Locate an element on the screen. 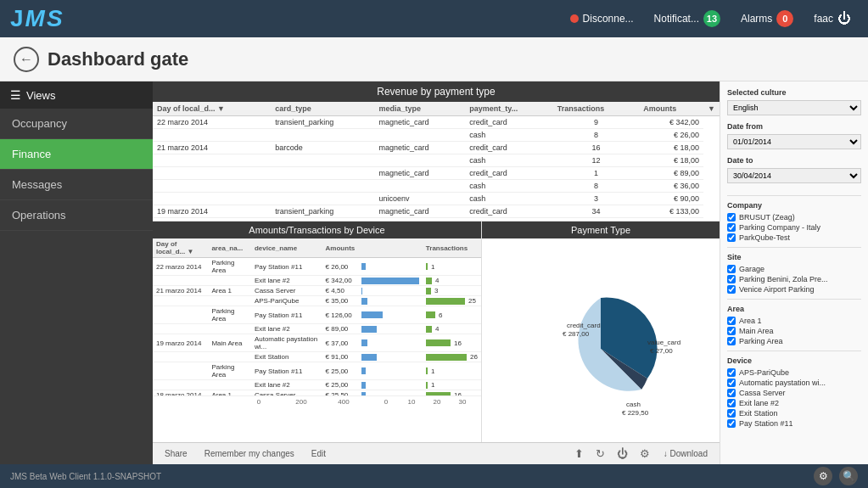 The height and width of the screenshot is (488, 868). cell-amount: € 36,00 is located at coordinates (671, 187).